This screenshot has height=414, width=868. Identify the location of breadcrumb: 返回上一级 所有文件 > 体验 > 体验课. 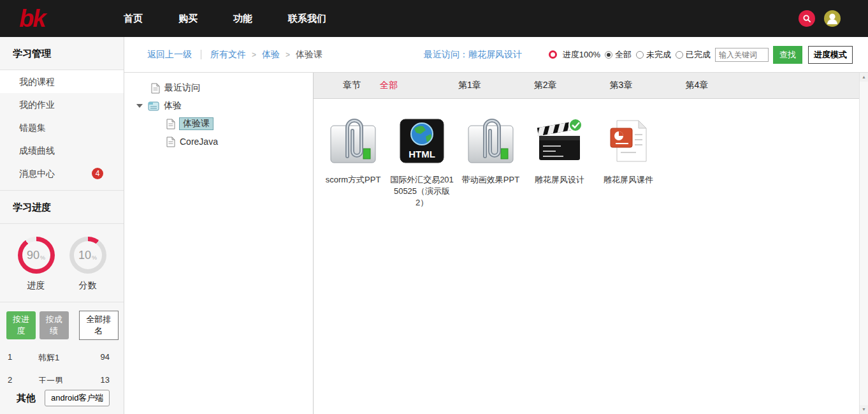
(235, 55).